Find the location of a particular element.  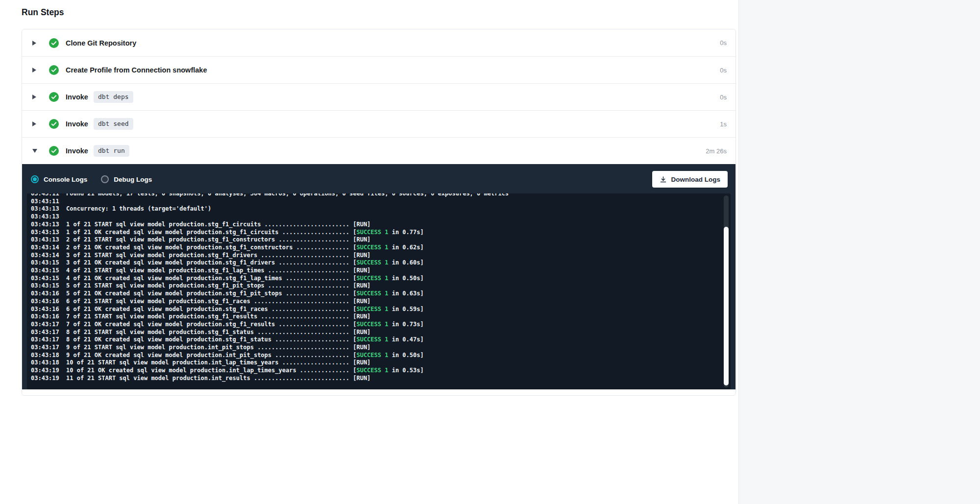

log-bracket-end: in 0.47s] is located at coordinates (406, 339).